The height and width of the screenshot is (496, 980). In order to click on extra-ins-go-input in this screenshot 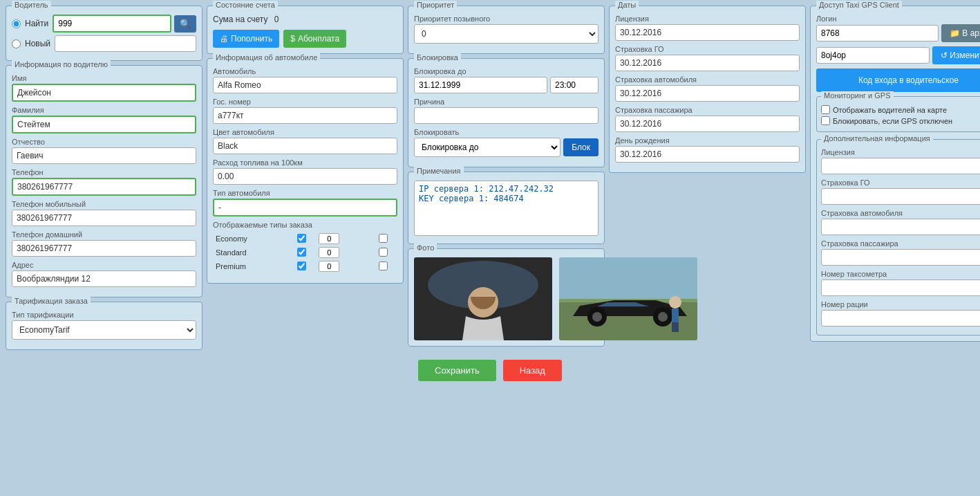, I will do `click(901, 196)`.